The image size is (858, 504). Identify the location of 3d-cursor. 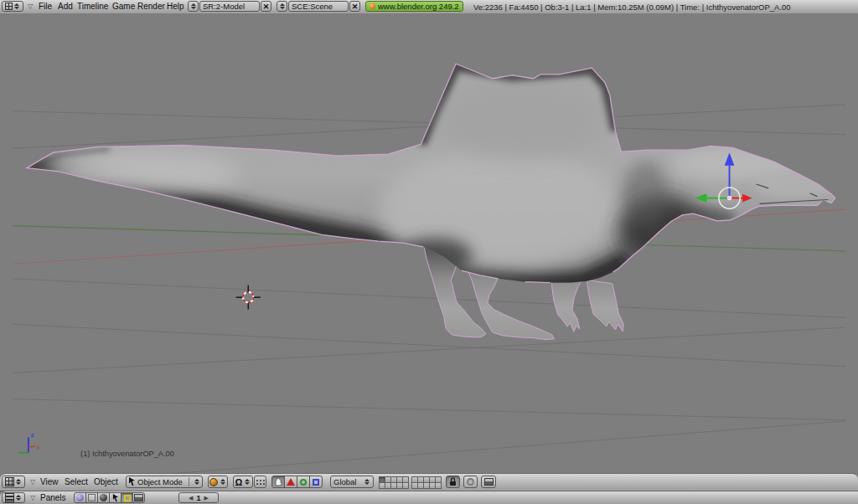
(248, 298).